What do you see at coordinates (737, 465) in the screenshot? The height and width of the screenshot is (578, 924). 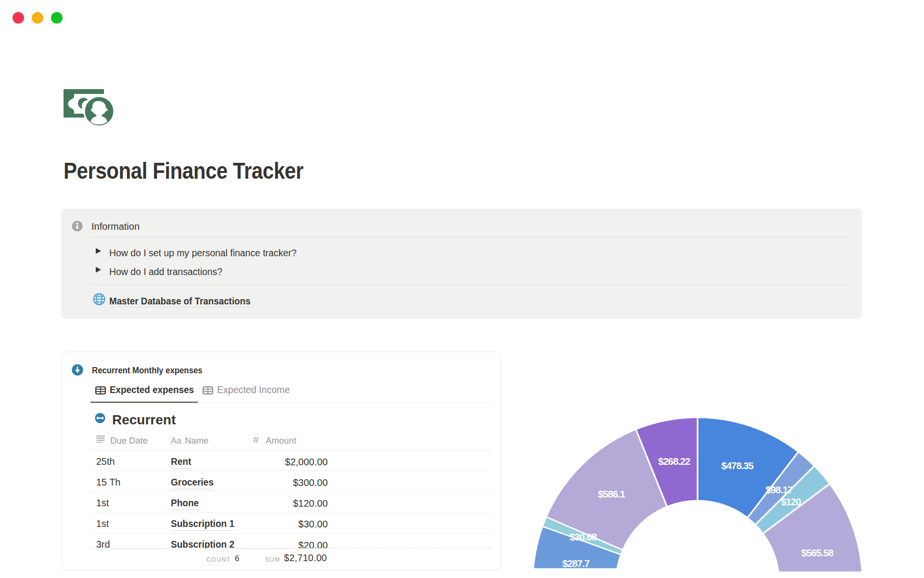 I see `svg-text: $478.35` at bounding box center [737, 465].